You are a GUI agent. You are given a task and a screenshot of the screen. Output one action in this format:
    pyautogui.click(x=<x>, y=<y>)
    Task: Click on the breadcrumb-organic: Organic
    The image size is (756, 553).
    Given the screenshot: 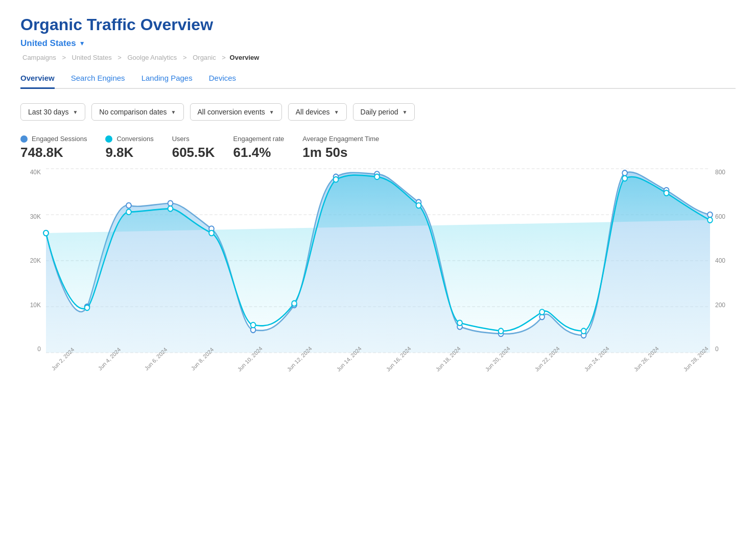 What is the action you would take?
    pyautogui.click(x=204, y=57)
    